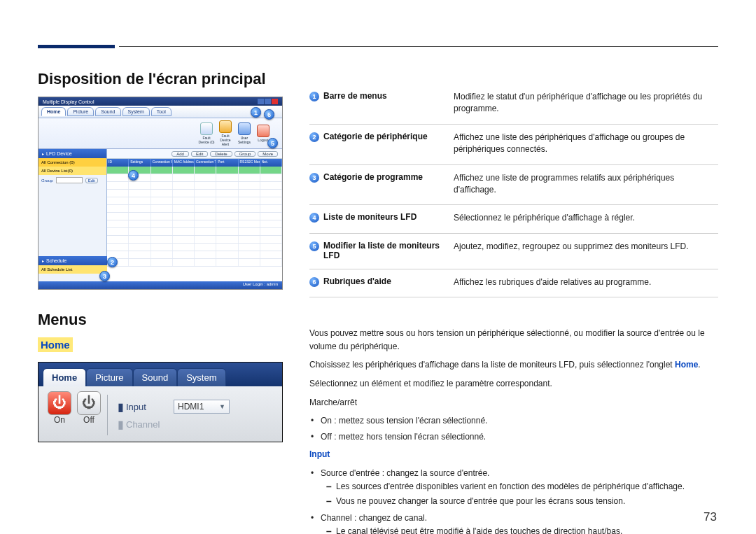  Describe the element at coordinates (160, 79) in the screenshot. I see `heading-disposition: Disposition de l'écran principal` at that location.